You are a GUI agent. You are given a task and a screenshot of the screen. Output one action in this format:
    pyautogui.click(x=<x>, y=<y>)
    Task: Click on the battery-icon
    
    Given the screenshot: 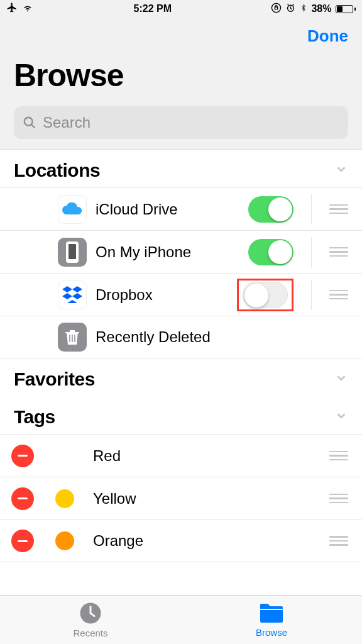 What is the action you would take?
    pyautogui.click(x=346, y=9)
    